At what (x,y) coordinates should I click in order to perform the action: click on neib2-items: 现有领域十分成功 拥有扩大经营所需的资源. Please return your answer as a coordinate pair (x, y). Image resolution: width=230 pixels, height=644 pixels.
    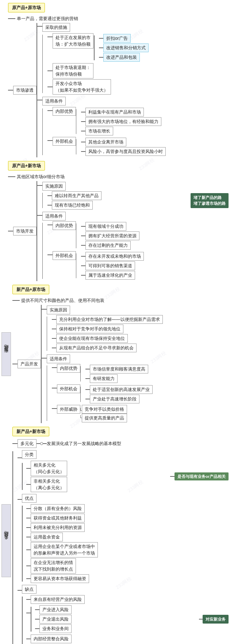
    Looking at the image, I should click on (108, 236).